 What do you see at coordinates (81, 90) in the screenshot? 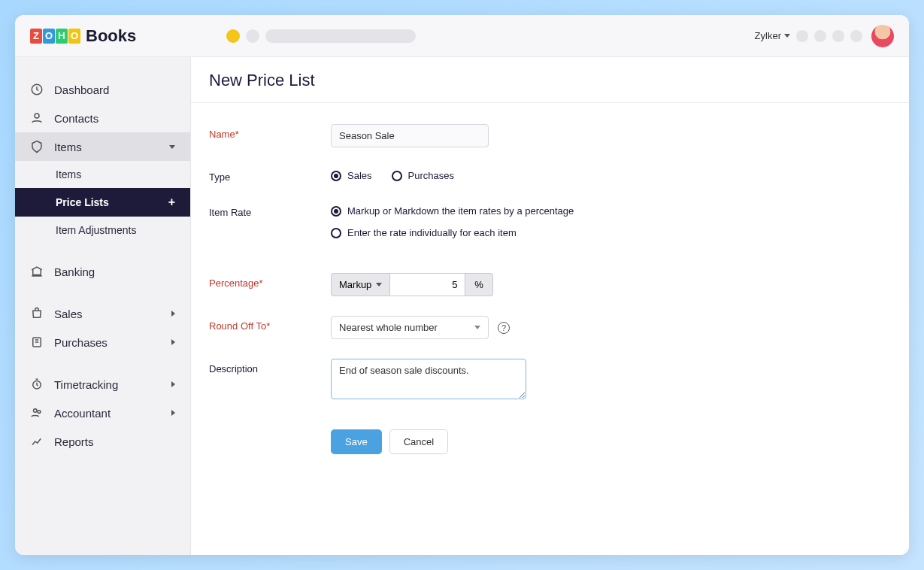
I see `sidebar-item-label: Dashboard` at bounding box center [81, 90].